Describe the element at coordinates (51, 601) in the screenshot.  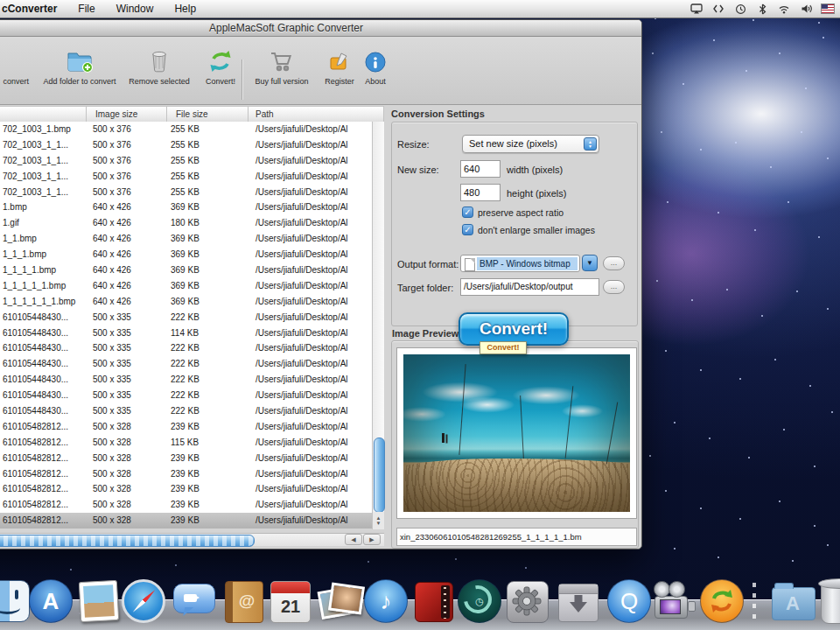
I see `app-store-dock-icon: A` at that location.